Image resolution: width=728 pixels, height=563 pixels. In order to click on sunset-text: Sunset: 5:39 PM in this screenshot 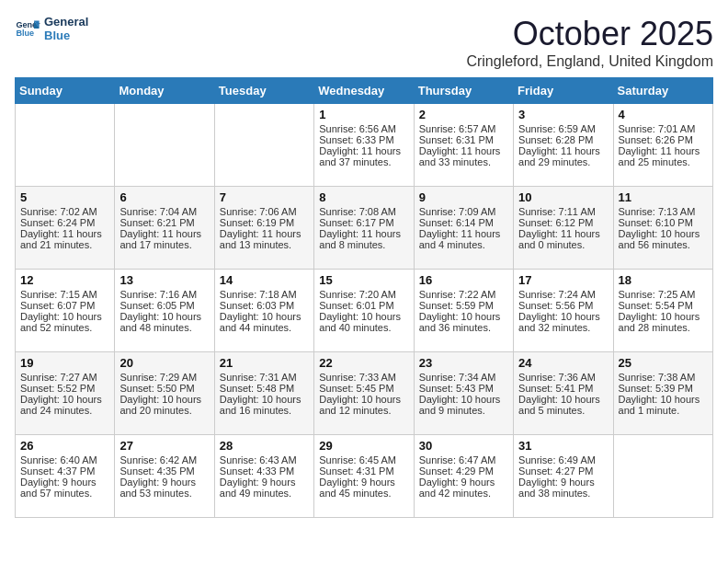, I will do `click(664, 388)`.